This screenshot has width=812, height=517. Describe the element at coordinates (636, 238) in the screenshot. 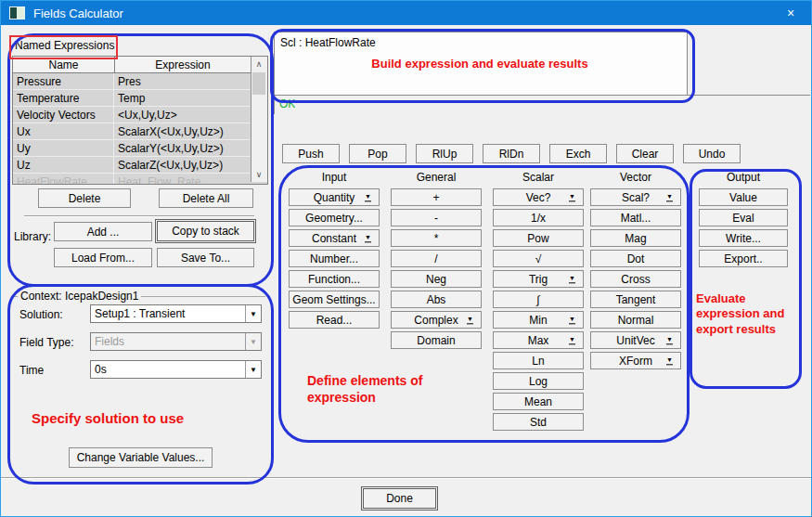

I see `mag-button: Mag` at that location.